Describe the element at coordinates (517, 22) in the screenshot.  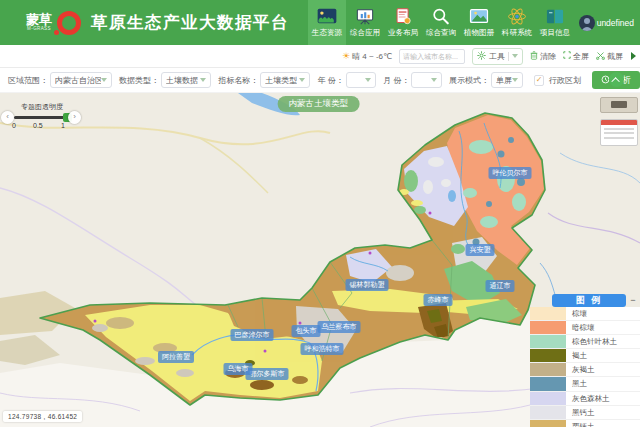
I see `nav-item-research-system: 科研系统` at that location.